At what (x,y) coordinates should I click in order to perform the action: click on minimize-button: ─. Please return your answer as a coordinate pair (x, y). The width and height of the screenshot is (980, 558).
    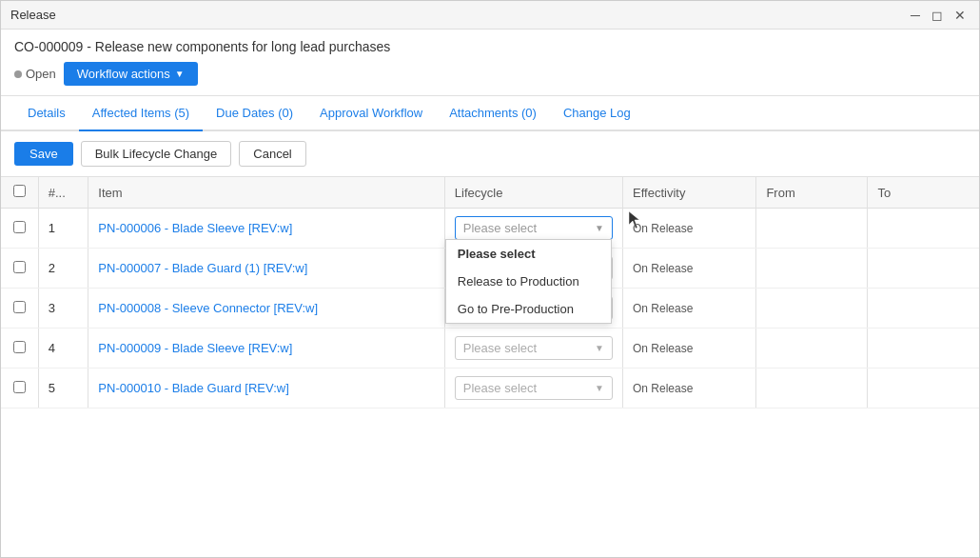
    Looking at the image, I should click on (915, 15).